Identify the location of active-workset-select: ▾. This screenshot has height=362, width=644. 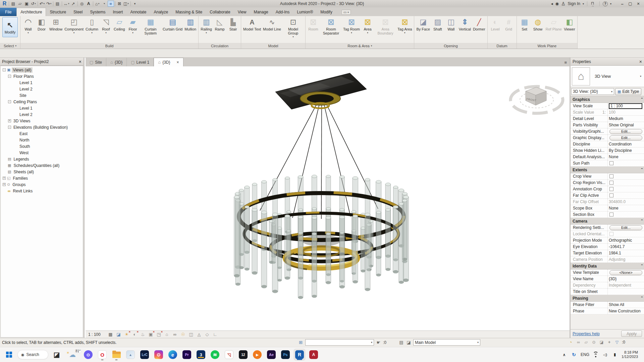
(339, 343).